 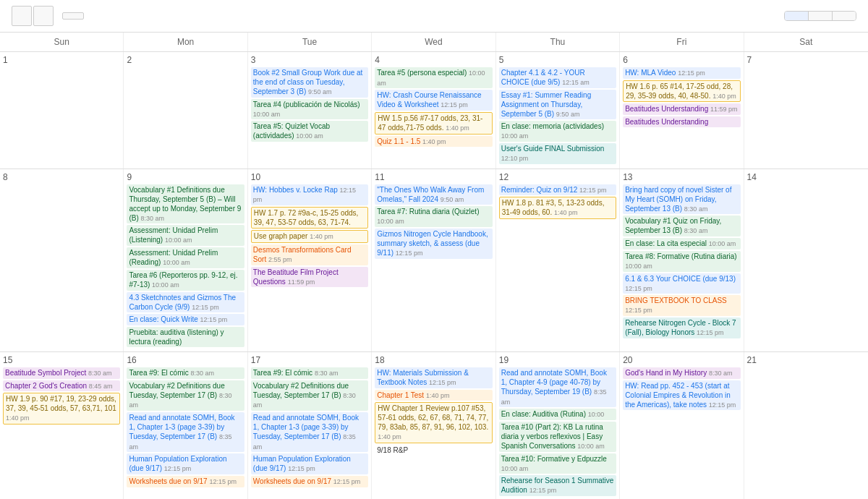 What do you see at coordinates (820, 16) in the screenshot?
I see `week-view-button` at bounding box center [820, 16].